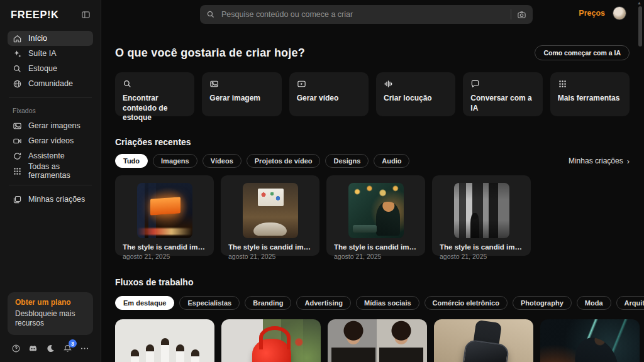 This screenshot has height=362, width=644. Describe the element at coordinates (323, 303) in the screenshot. I see `filter-chip-advertising: Advertising` at that location.